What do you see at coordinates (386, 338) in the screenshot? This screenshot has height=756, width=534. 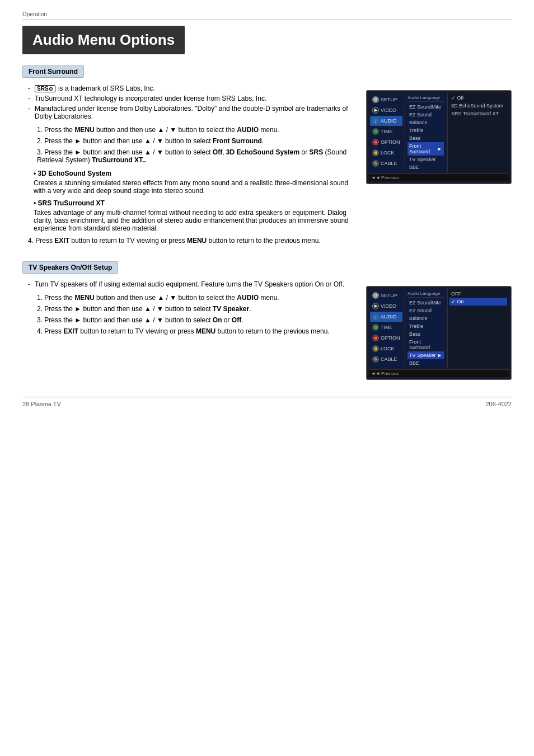 I see `sidebar-option-2: ≡OPTION` at bounding box center [386, 338].